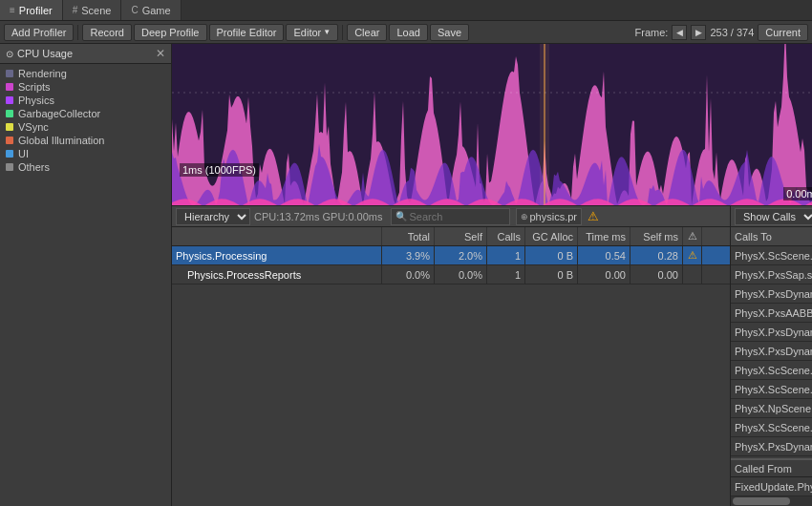 Image resolution: width=812 pixels, height=506 pixels. I want to click on record-button: Record, so click(107, 32).